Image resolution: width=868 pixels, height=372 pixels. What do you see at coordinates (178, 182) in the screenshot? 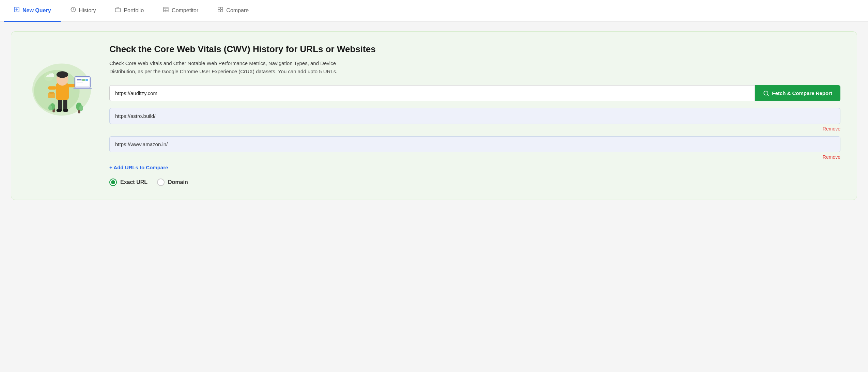
I see `radio-domain-label: Domain` at bounding box center [178, 182].